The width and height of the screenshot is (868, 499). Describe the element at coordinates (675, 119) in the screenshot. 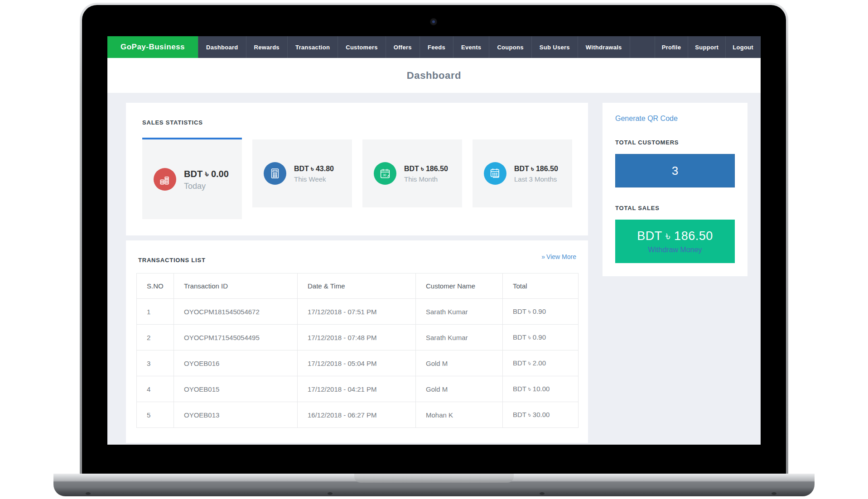

I see `generate-qr-link: Generate QR Code` at that location.